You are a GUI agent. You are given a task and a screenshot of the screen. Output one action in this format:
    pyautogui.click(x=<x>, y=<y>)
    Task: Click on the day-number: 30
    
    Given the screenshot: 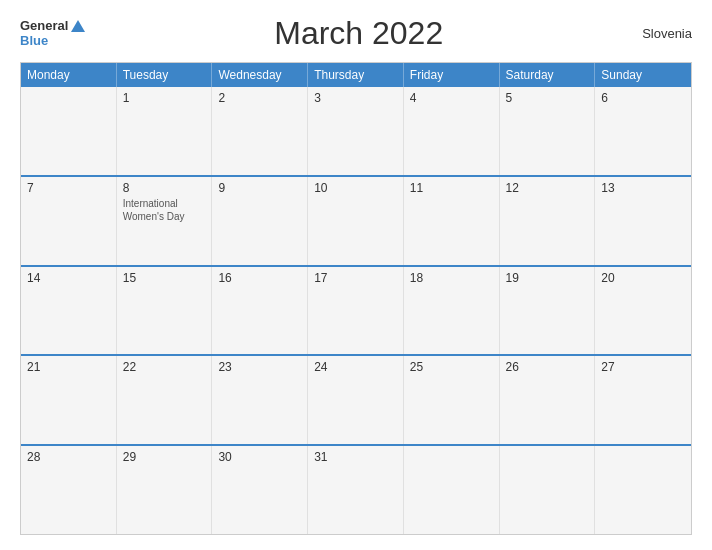 What is the action you would take?
    pyautogui.click(x=260, y=457)
    